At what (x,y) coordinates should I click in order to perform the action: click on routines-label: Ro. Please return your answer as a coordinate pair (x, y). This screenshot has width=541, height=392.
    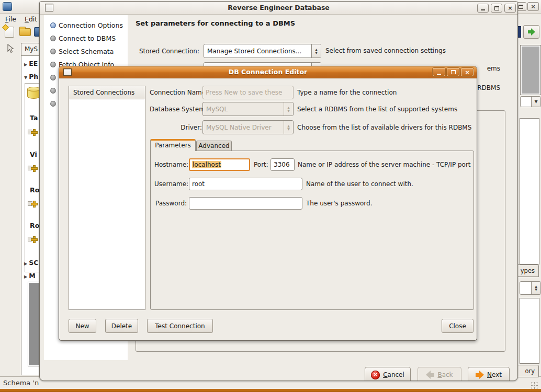
    Looking at the image, I should click on (35, 190).